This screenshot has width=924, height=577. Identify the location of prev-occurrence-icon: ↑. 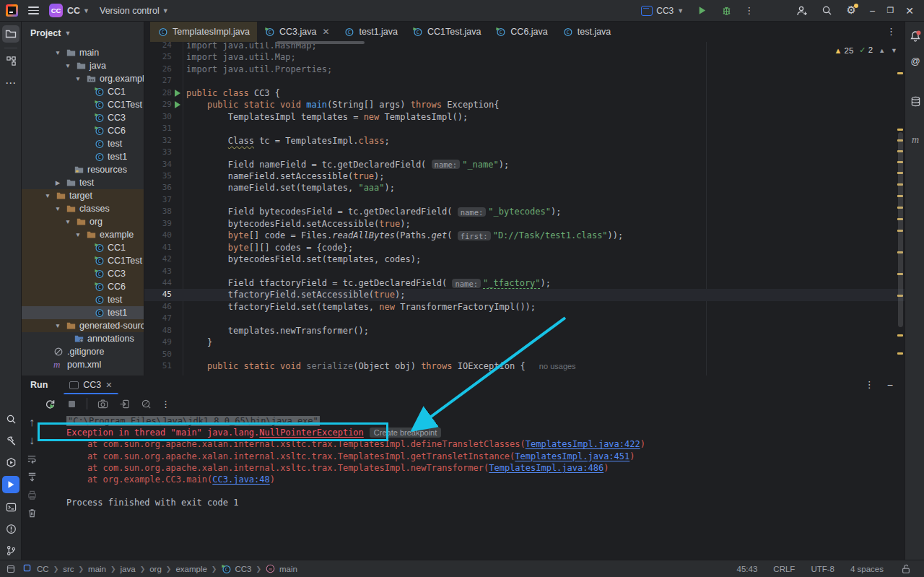
(32, 422).